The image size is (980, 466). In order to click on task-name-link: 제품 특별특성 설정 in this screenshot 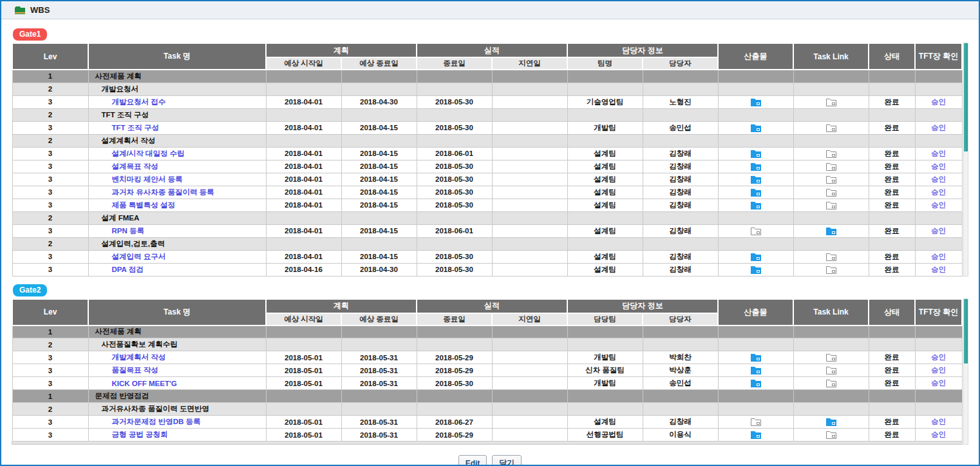, I will do `click(144, 205)`.